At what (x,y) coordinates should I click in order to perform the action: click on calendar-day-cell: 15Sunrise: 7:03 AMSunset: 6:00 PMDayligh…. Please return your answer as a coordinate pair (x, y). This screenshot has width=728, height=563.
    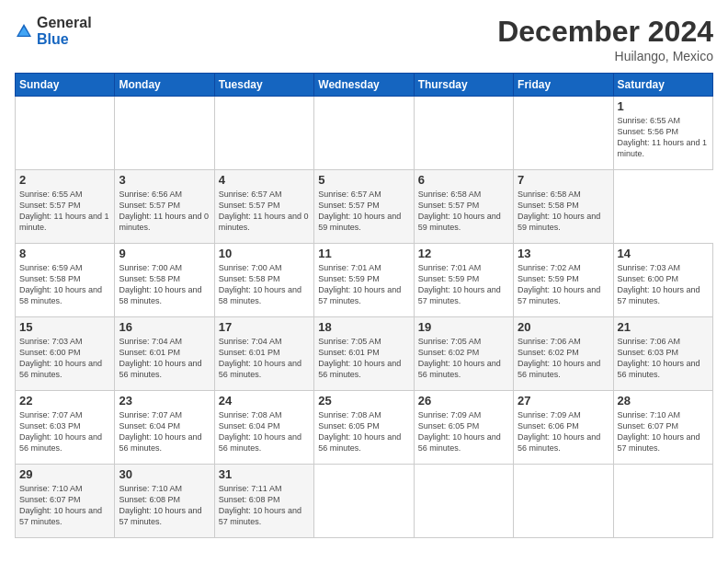
    Looking at the image, I should click on (65, 354).